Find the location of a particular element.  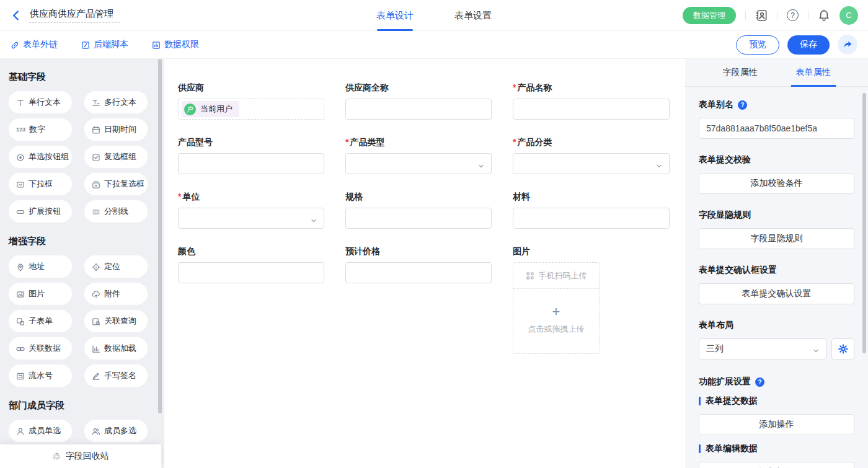

palette-item-label: 日期时间 is located at coordinates (120, 130).